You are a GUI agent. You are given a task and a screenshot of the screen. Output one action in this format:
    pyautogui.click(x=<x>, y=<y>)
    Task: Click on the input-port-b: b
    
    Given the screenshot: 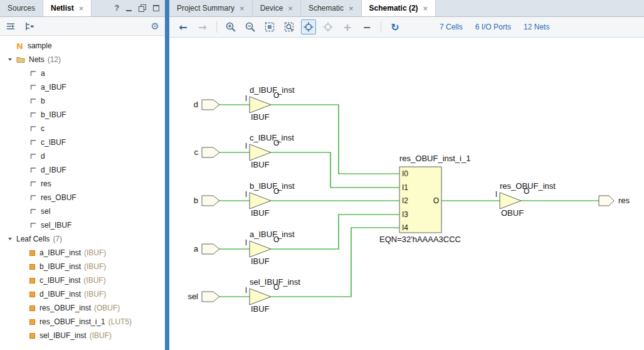 What is the action you would take?
    pyautogui.click(x=207, y=201)
    